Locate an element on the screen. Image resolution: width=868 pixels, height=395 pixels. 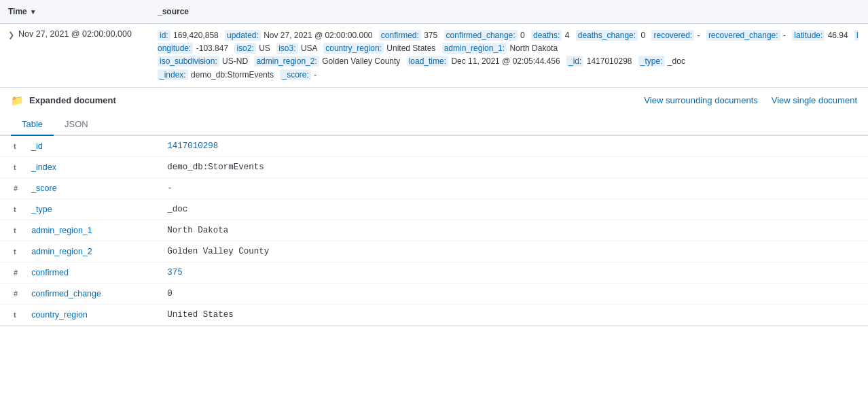
field-val-id2: 1417010298 is located at coordinates (611, 61).